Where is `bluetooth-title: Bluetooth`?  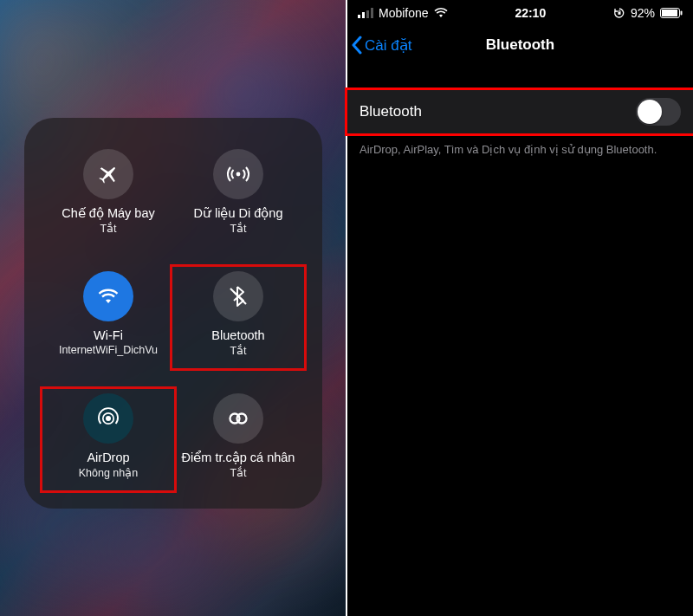
bluetooth-title: Bluetooth is located at coordinates (237, 335).